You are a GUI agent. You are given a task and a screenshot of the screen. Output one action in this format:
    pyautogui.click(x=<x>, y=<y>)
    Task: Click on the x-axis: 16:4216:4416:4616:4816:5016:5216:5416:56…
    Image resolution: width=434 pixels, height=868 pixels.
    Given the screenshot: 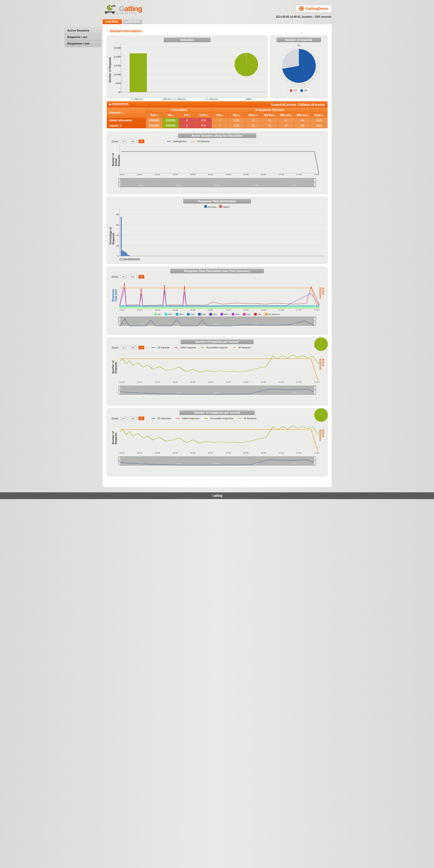 What is the action you would take?
    pyautogui.click(x=220, y=175)
    